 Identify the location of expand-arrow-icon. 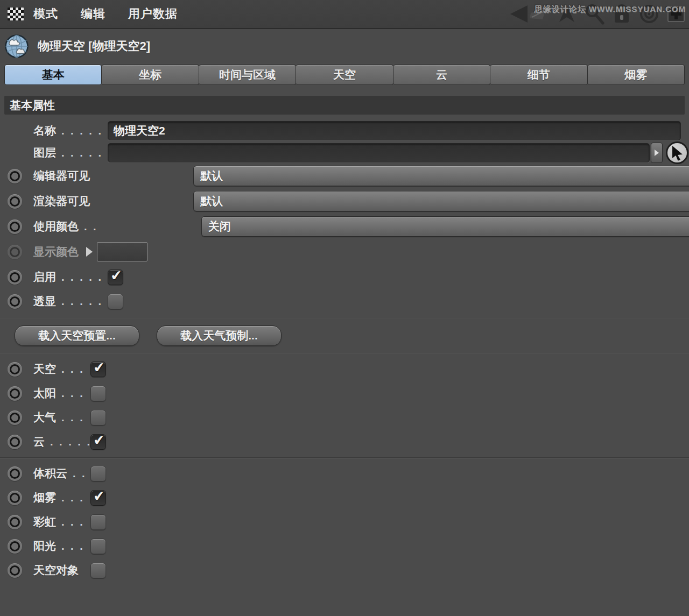
(89, 252).